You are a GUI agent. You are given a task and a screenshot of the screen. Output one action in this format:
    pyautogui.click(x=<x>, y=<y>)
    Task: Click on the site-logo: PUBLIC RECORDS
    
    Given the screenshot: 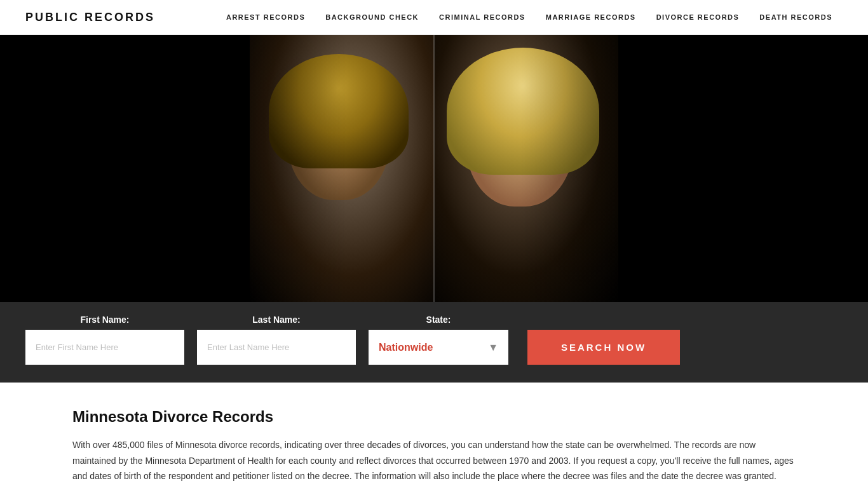 What is the action you would take?
    pyautogui.click(x=90, y=18)
    